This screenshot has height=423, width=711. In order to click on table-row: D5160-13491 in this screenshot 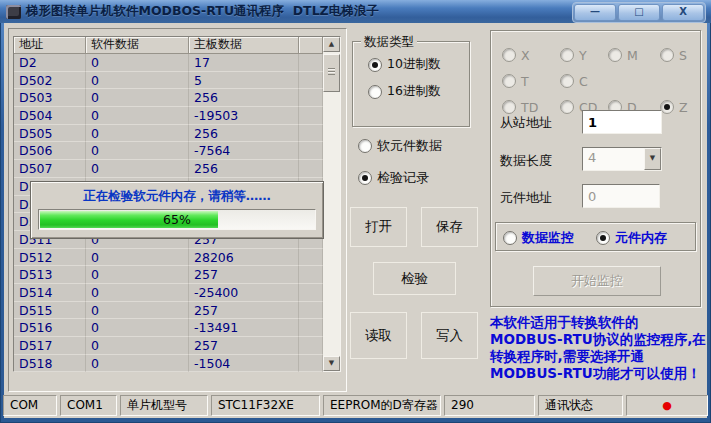, I will do `click(168, 328)`.